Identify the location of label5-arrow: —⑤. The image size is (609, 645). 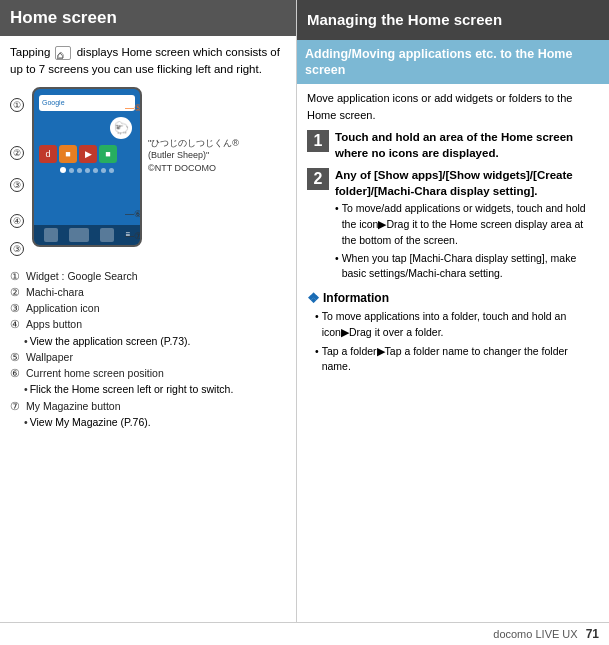
(134, 108).